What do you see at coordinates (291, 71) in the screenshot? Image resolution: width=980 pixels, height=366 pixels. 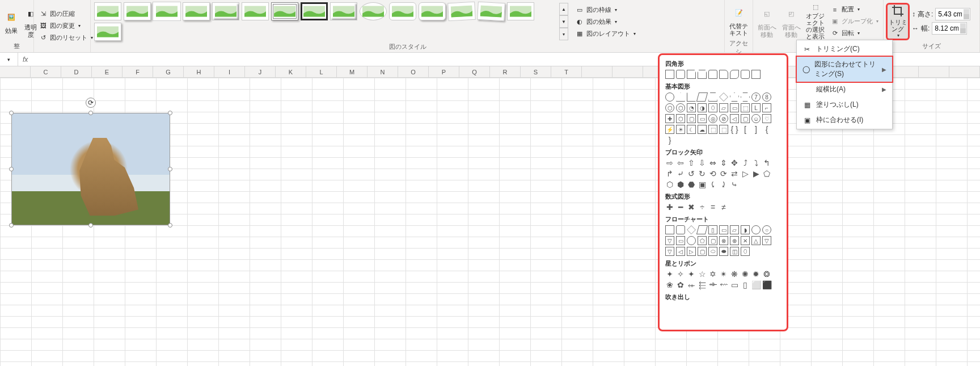 I see `column-header: K` at bounding box center [291, 71].